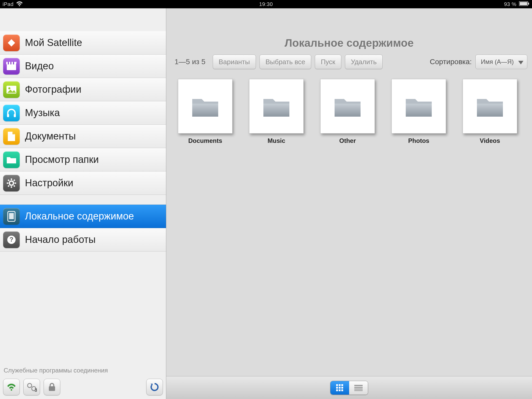 The height and width of the screenshot is (399, 532). I want to click on doc-icon, so click(11, 136).